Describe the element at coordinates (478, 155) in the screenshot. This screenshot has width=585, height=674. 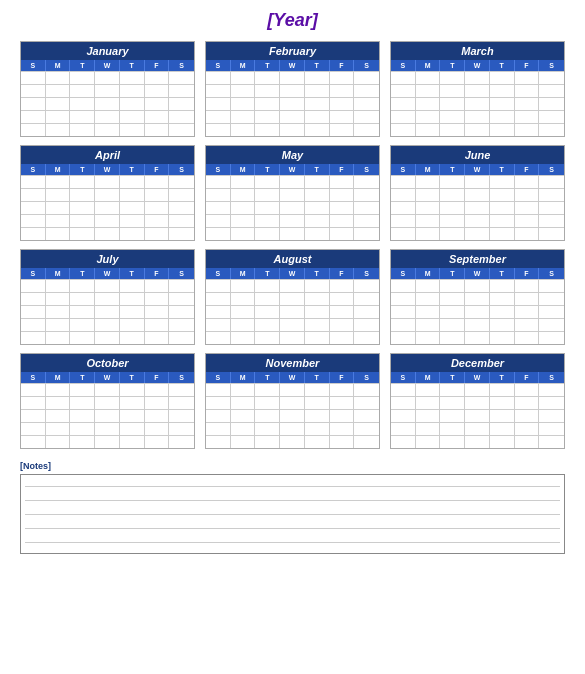
I see `month-header-june: June` at that location.